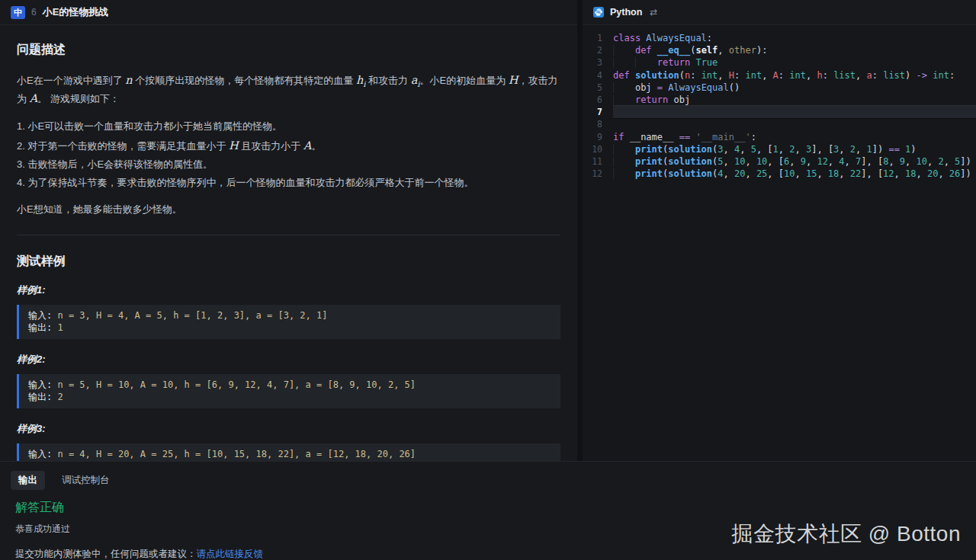 The width and height of the screenshot is (976, 560). Describe the element at coordinates (598, 124) in the screenshot. I see `line-number: 8` at that location.